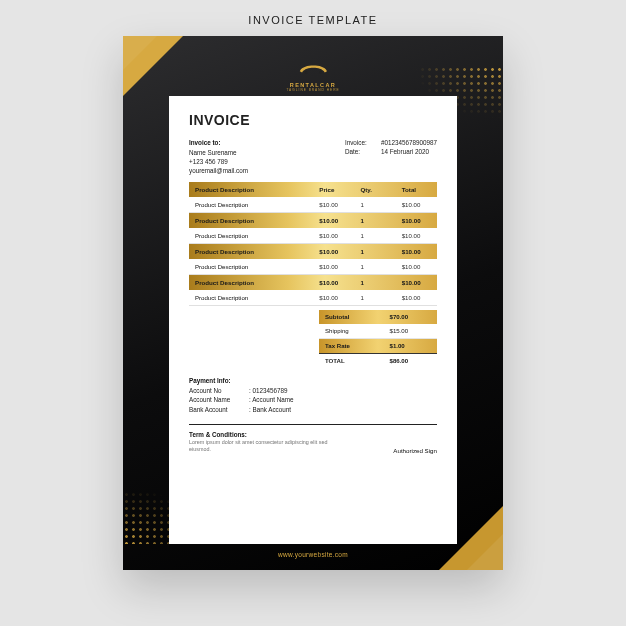 This screenshot has width=626, height=626. What do you see at coordinates (271, 400) in the screenshot?
I see `payment-name-value: : Account Name` at bounding box center [271, 400].